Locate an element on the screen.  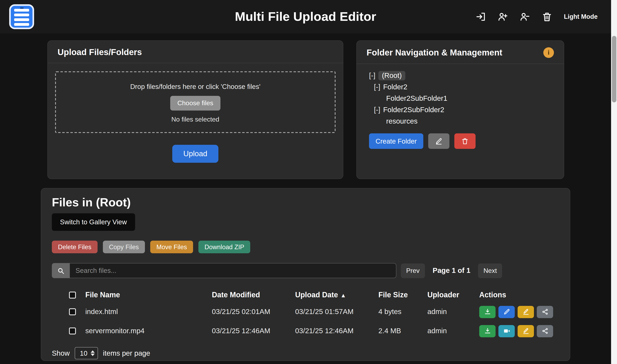
tree-item-folder2: [-] Folder2 is located at coordinates (461, 87).